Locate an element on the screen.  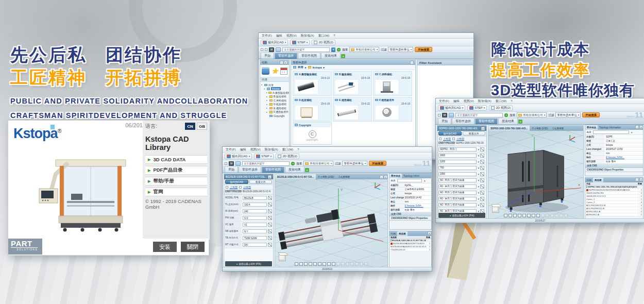
parameter-select: 1990 is located at coordinates (457, 174).